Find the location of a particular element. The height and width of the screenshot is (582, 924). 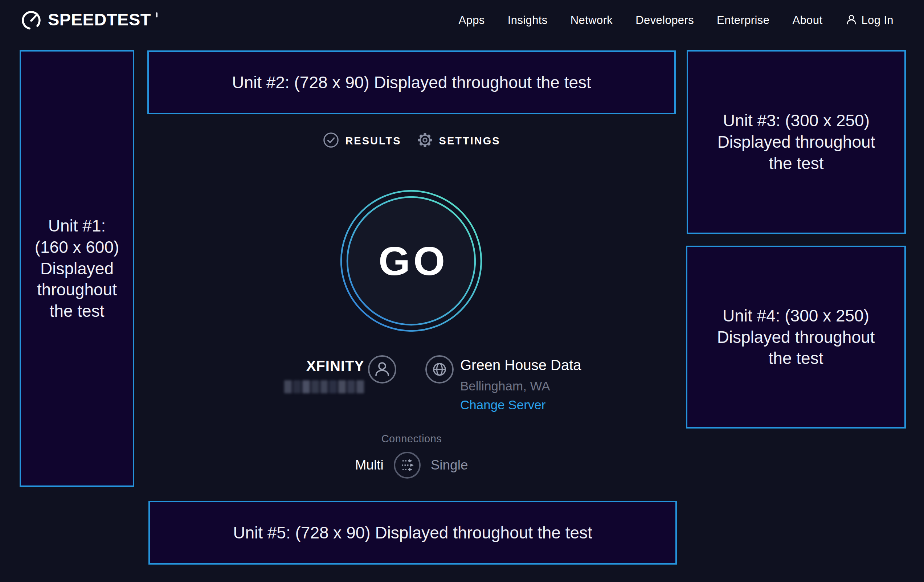

tab-settings: SETTINGS is located at coordinates (459, 141).